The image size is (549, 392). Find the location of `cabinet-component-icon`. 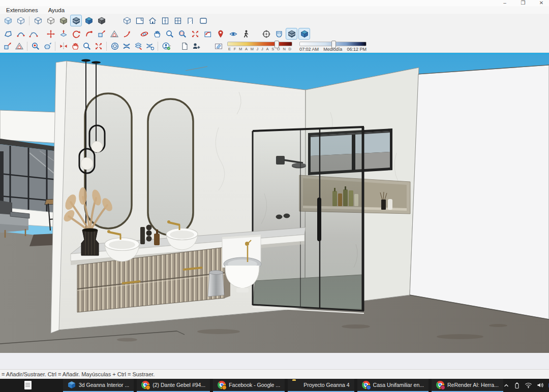

cabinet-component-icon is located at coordinates (178, 20).